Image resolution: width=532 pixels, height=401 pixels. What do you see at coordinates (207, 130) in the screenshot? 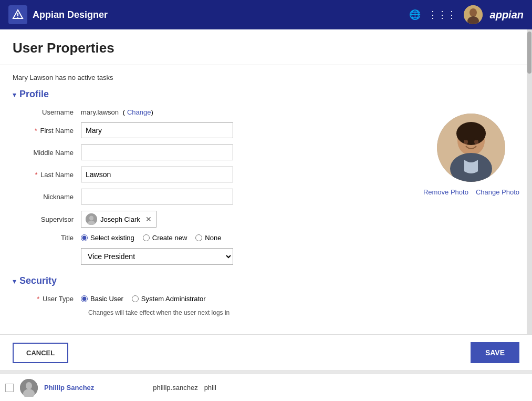
I see `first-name-row: * First Name` at bounding box center [207, 130].